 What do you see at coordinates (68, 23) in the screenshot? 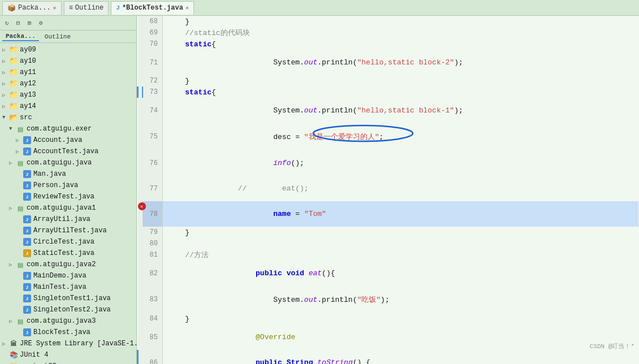
I see `sidebar-toolbar: ↻ ⊟ ⊞ ⚙` at bounding box center [68, 23].